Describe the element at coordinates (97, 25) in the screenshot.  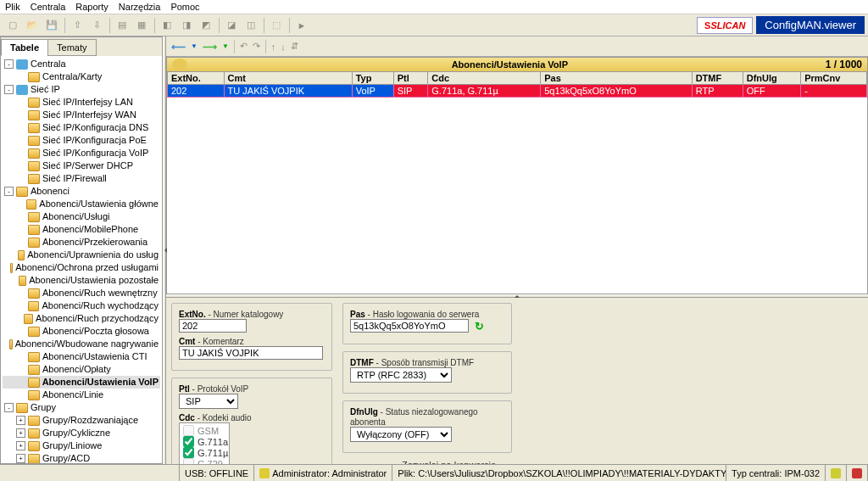
I see `tool-download-icon: ⇩` at that location.